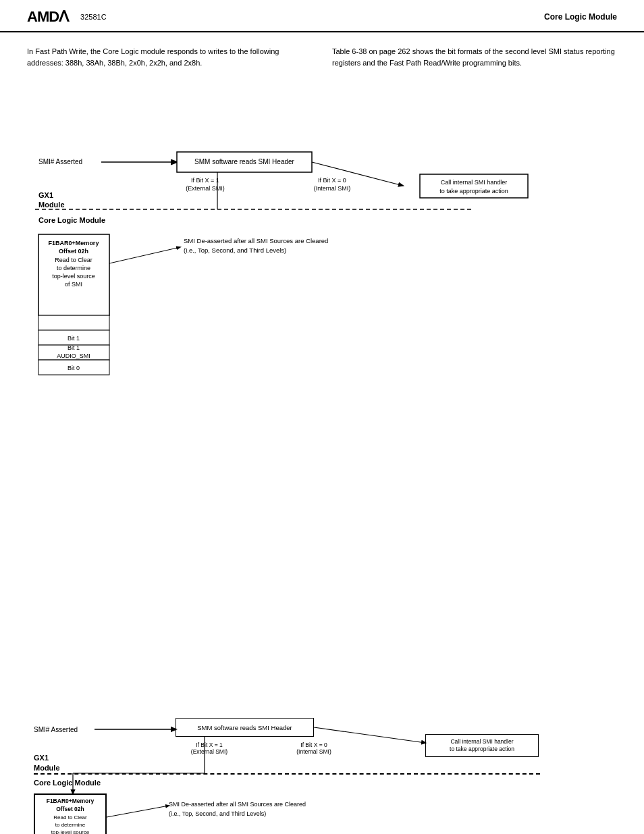  Describe the element at coordinates (47, 17) in the screenshot. I see `amd-logo: AMDɅ` at that location.